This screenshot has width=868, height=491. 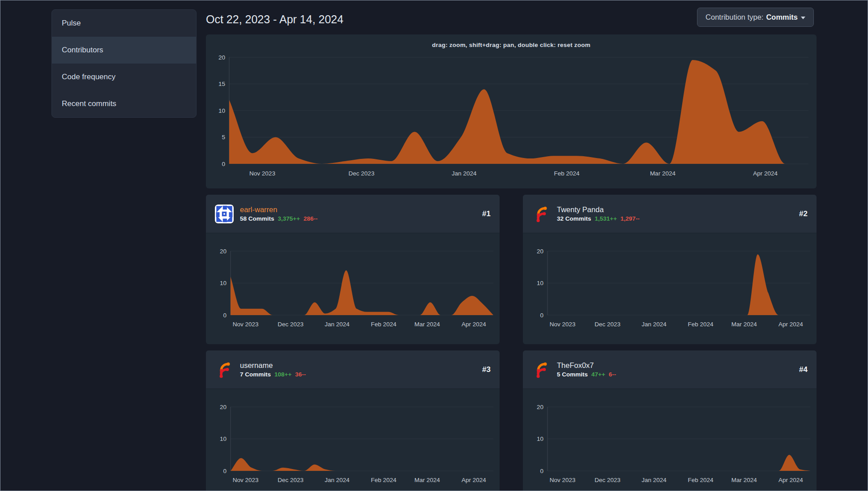 I want to click on contributor-1-chart: 01020Nov 2023Dec 2023Jan 2024Feb 2024Mar…, so click(x=353, y=289).